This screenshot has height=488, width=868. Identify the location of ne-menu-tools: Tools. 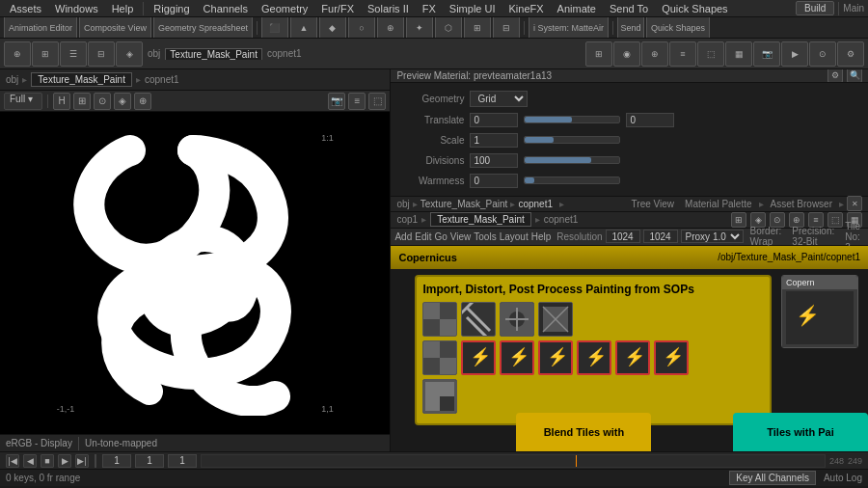
(484, 237).